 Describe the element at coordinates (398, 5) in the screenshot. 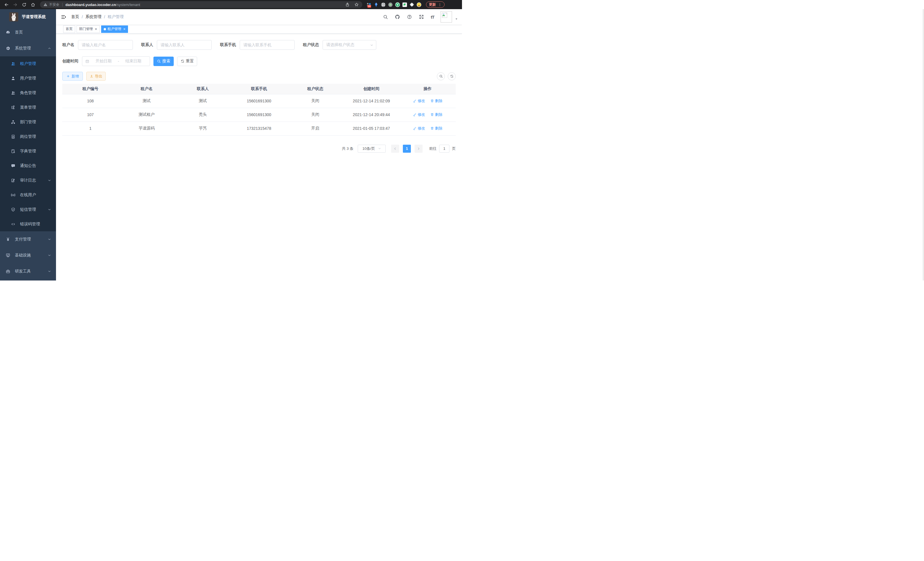

I see `extension-y-icon` at that location.